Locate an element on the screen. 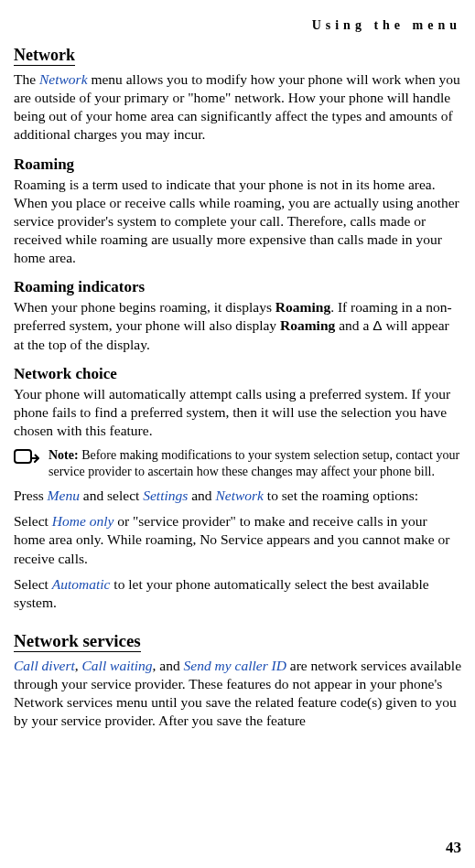 This screenshot has width=475, height=868. link-settings: Settings is located at coordinates (165, 496).